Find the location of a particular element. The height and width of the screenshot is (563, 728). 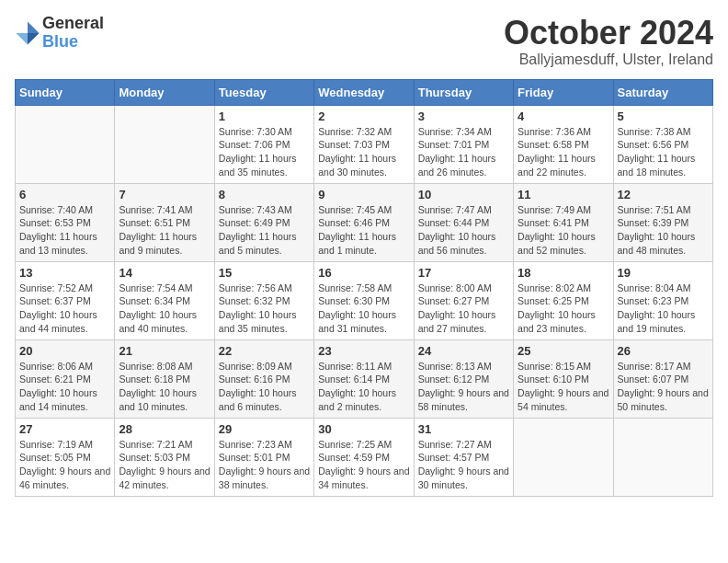

day-info: Sunrise: 7:30 AM Sunset: 7:06 PM Dayligh… is located at coordinates (265, 153).